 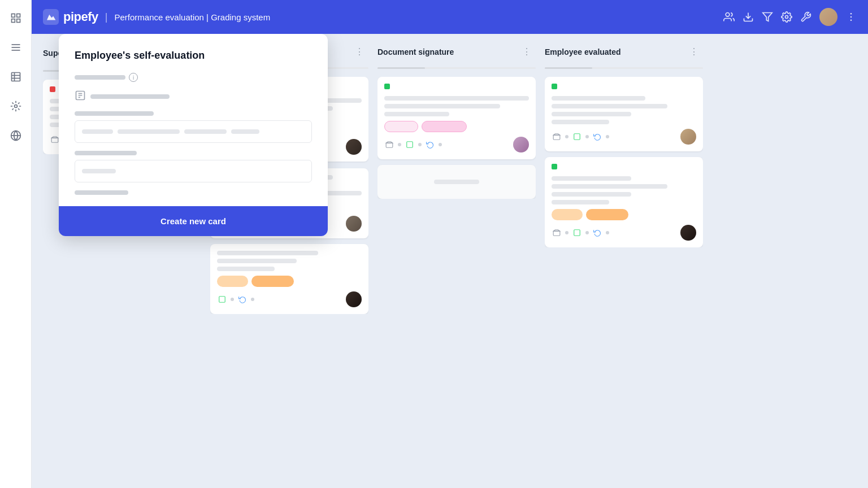 I want to click on settings-icon, so click(x=787, y=17).